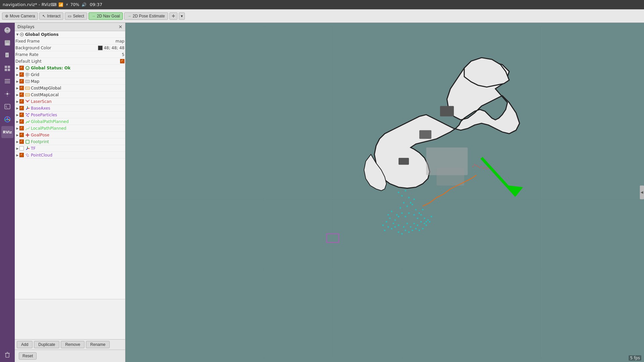 This screenshot has height=362, width=644. What do you see at coordinates (21, 128) in the screenshot?
I see `local-path-checkbox` at bounding box center [21, 128].